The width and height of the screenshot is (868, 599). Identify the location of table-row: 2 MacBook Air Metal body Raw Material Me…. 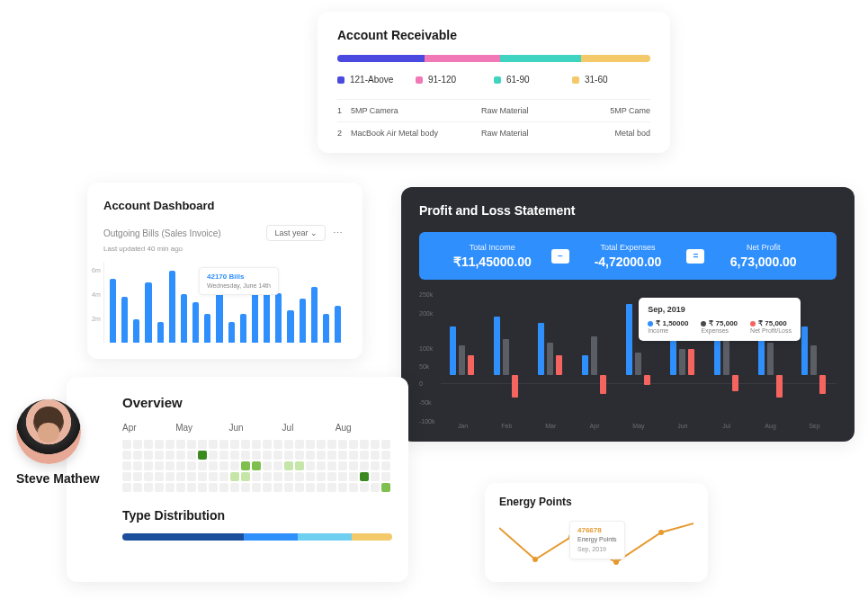
(494, 133).